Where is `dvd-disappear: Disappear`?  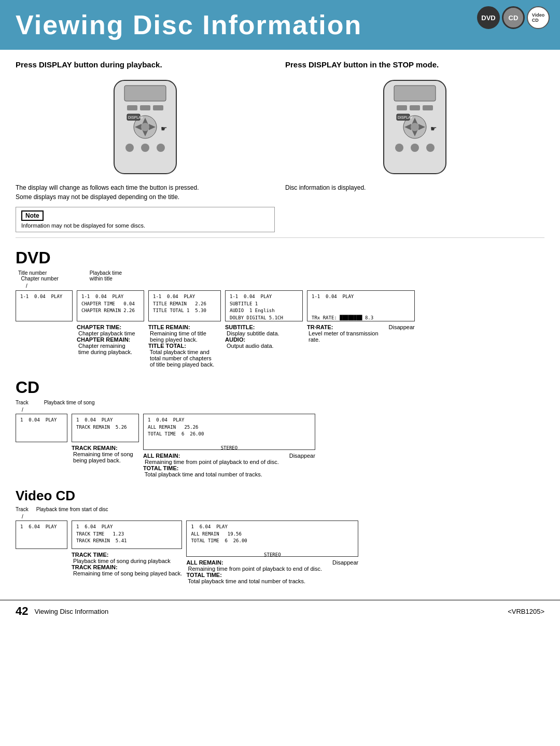 dvd-disappear: Disappear is located at coordinates (402, 327).